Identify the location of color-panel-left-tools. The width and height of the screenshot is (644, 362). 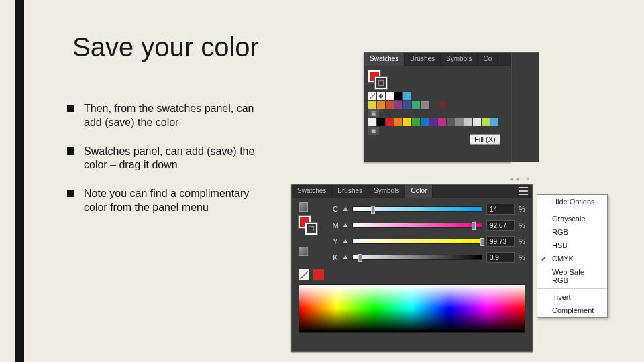
(311, 233).